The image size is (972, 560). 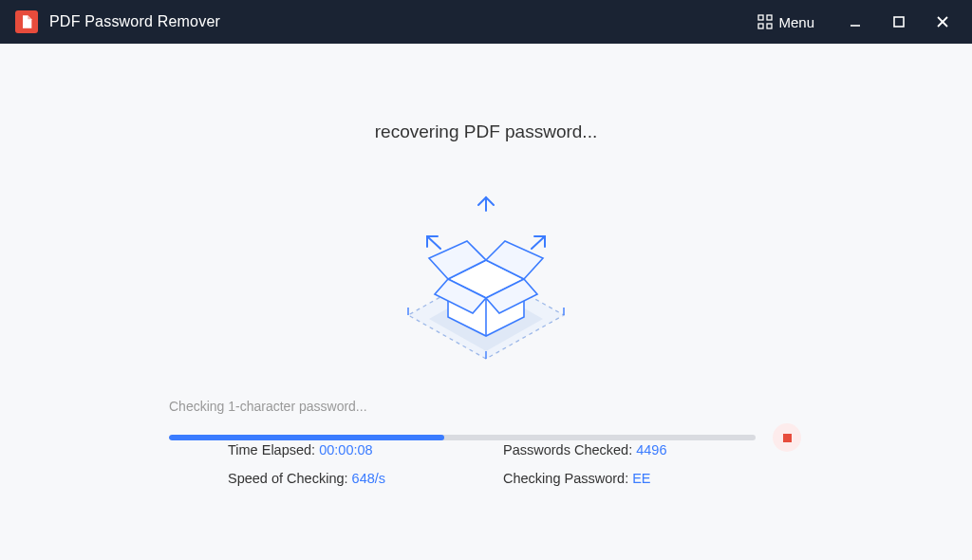 I want to click on maximize-button, so click(x=899, y=22).